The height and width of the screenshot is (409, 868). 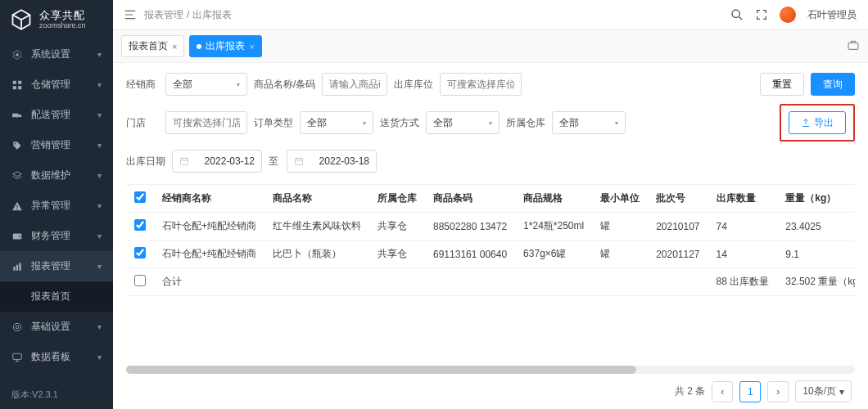 I want to click on outloc-input, so click(x=481, y=84).